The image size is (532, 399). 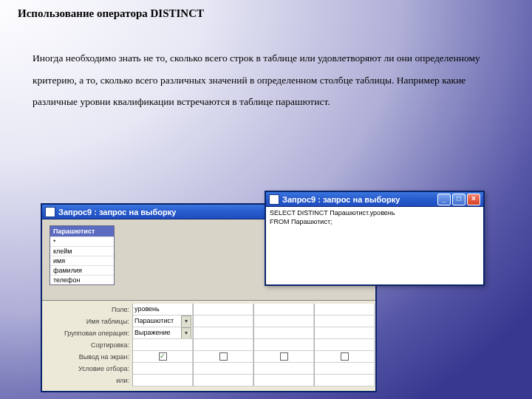 What do you see at coordinates (111, 13) in the screenshot?
I see `page-heading: Использование оператора DISTINCT` at bounding box center [111, 13].